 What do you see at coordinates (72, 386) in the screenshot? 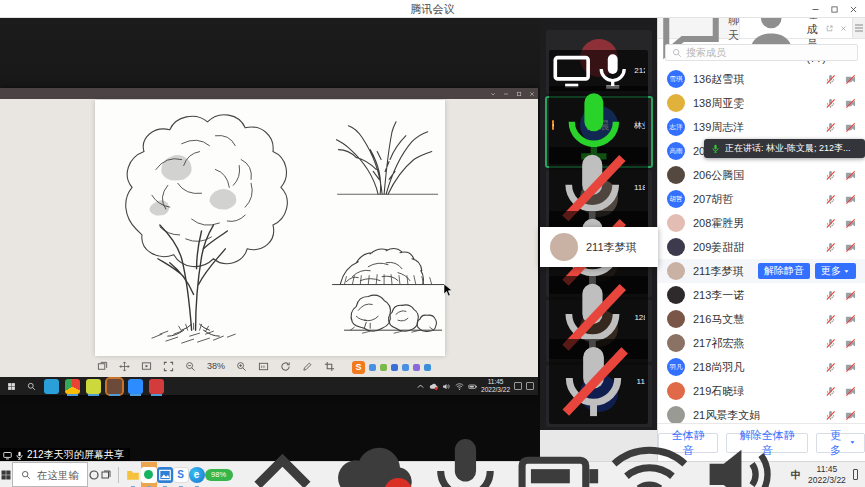
I see `remote-chrome-icon` at bounding box center [72, 386].